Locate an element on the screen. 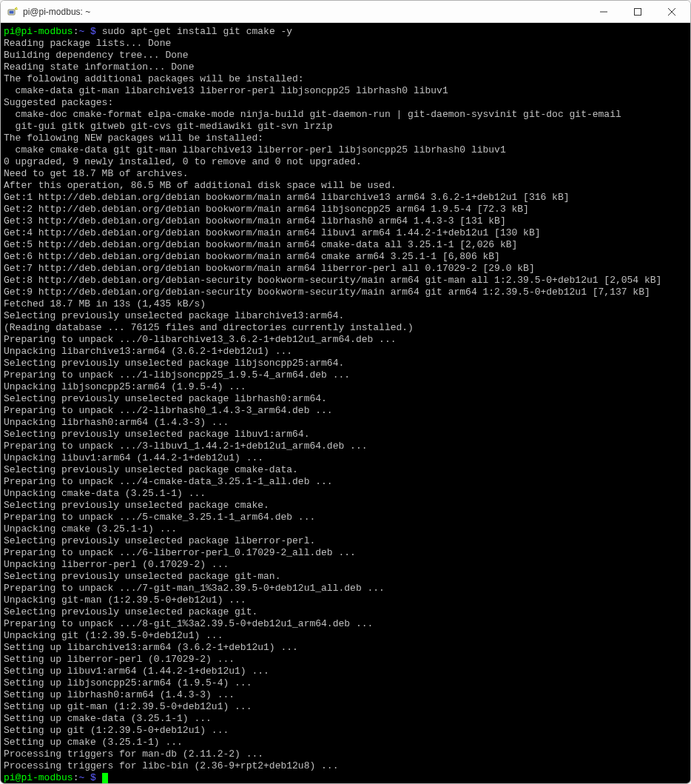  maximize-button is located at coordinates (638, 12).